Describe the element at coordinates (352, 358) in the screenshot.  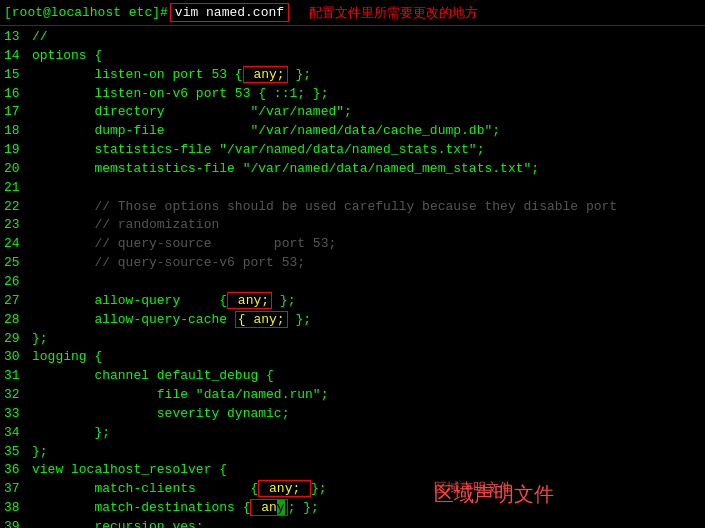
I see `code-line: 30logging {` at that location.